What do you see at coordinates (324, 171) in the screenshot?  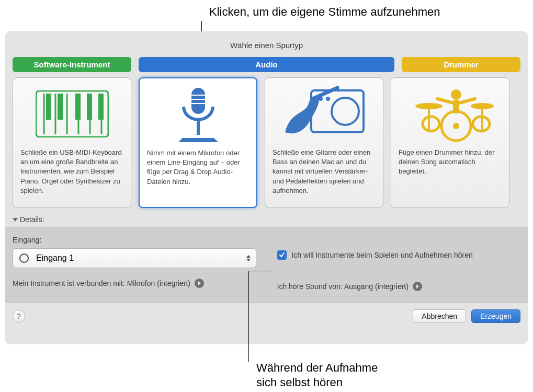 I see `card-audio-guitar-desc: Schließe eine Gitarre oder einen Bass an…` at bounding box center [324, 171].